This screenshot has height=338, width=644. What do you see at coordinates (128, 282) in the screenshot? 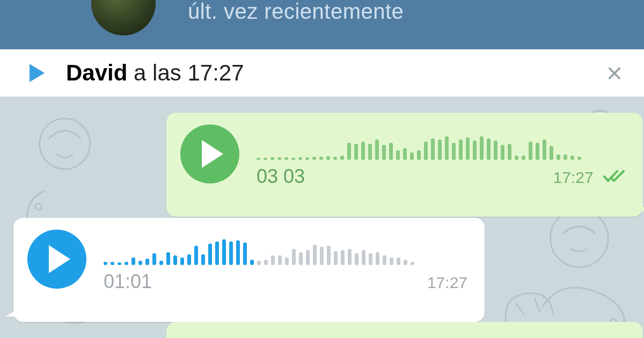
I see `voice-duration: 01:01` at bounding box center [128, 282].